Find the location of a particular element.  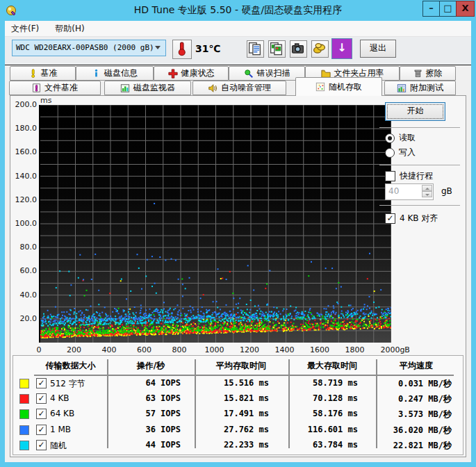

max-access-value: 70.128 ms is located at coordinates (324, 398).